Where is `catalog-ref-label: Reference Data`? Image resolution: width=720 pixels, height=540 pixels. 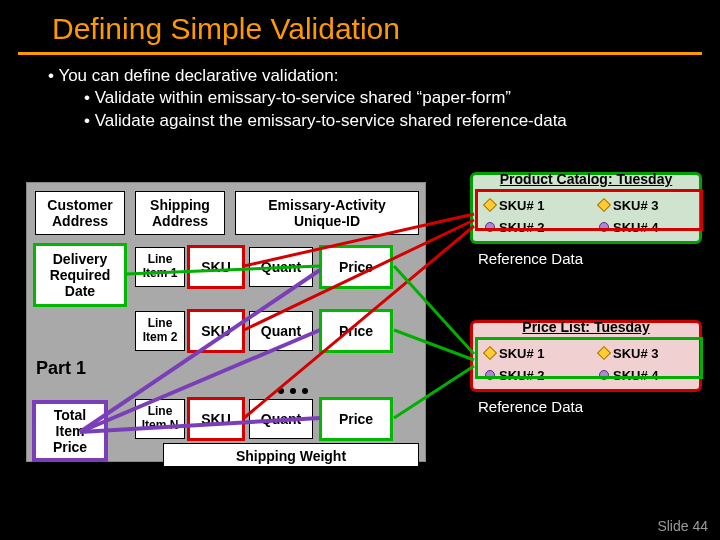 catalog-ref-label: Reference Data is located at coordinates (530, 258).